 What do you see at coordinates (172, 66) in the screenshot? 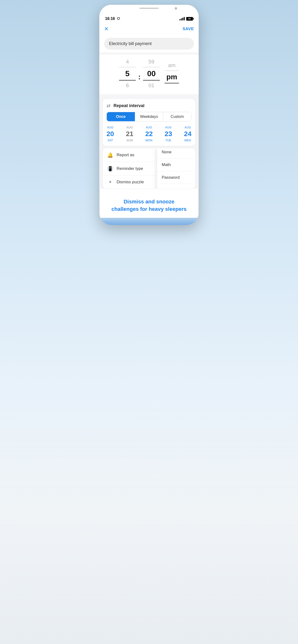
I see `ampm-above: am` at bounding box center [172, 66].